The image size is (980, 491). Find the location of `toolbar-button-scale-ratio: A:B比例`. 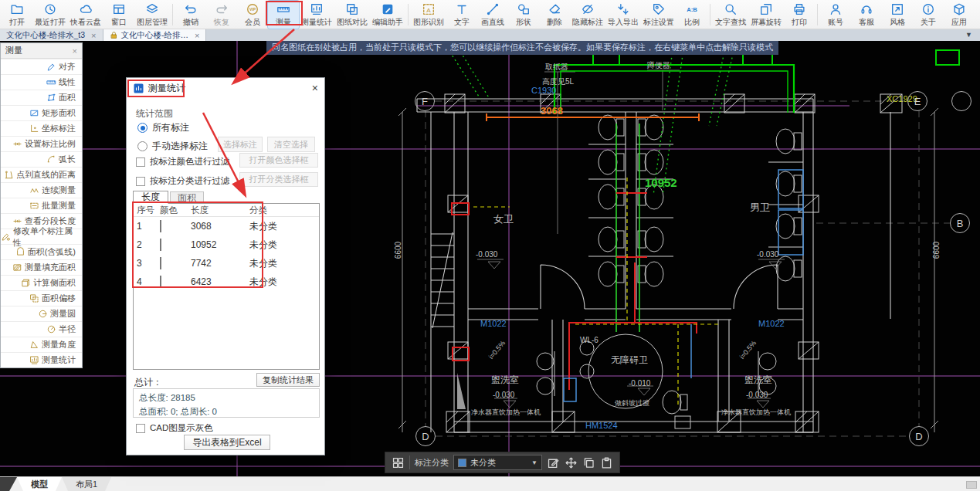

toolbar-button-scale-ratio: A:B比例 is located at coordinates (692, 15).